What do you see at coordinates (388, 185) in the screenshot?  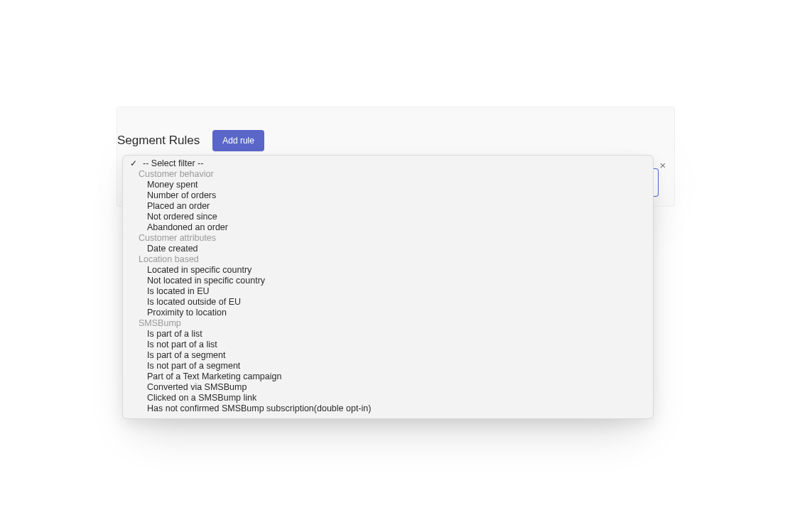 I see `filter-option: Money spent` at bounding box center [388, 185].